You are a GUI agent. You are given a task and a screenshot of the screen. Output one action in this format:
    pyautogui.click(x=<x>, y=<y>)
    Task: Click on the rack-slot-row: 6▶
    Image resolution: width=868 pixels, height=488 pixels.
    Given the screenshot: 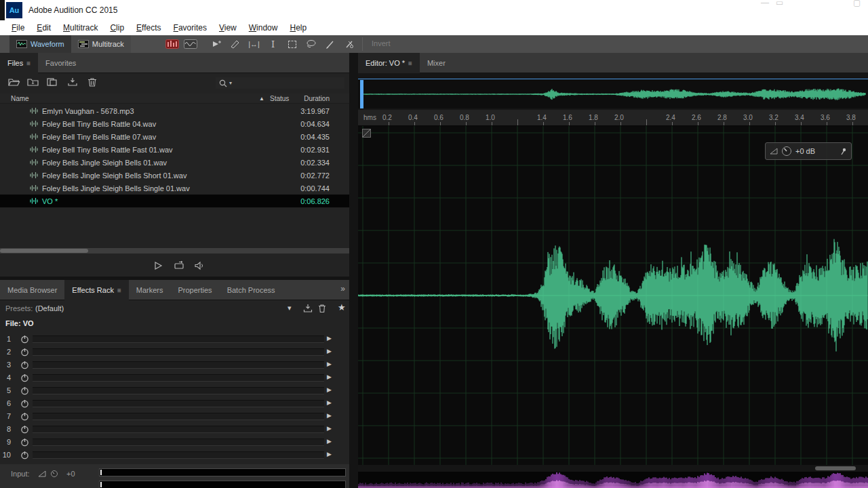 What is the action you would take?
    pyautogui.click(x=175, y=404)
    